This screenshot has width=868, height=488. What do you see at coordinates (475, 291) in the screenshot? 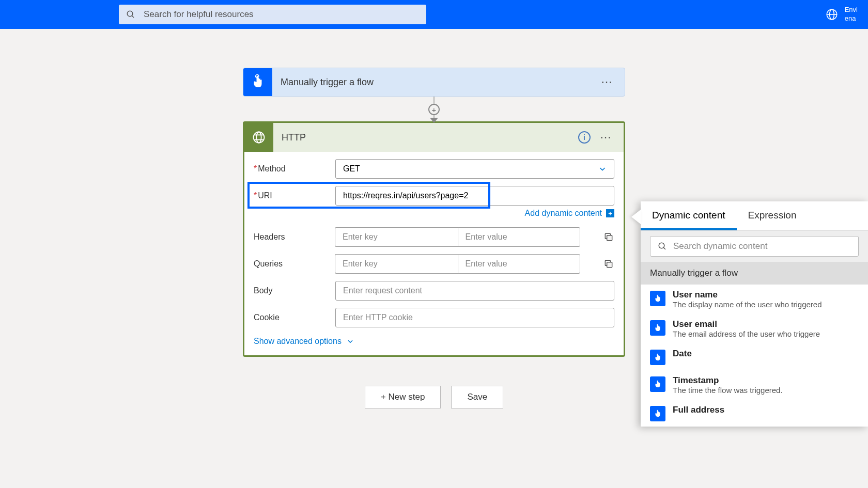
I see `body-input` at bounding box center [475, 291].